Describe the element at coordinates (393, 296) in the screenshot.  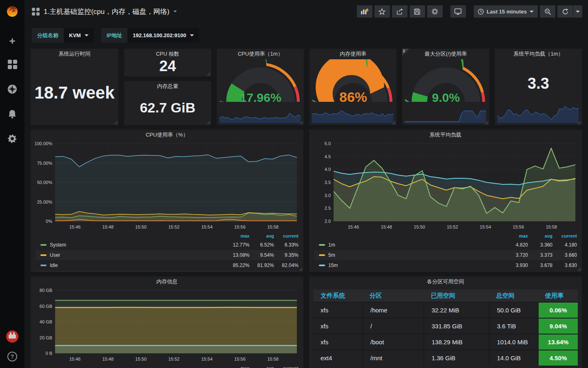
I see `table-header-分区: 分区` at that location.